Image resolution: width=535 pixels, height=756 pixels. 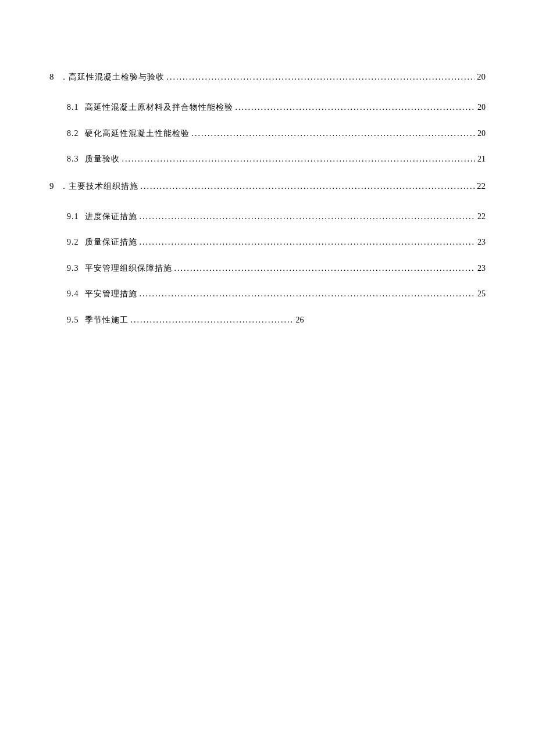 What do you see at coordinates (112, 77) in the screenshot?
I see `toc-title: ．高延性混凝土检验与验收` at bounding box center [112, 77].